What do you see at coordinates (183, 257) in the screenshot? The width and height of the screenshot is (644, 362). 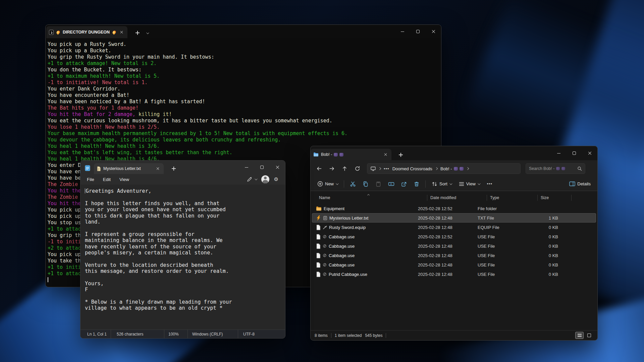 I see `notepad-text: Greetings Adventurer,I hope this letter …` at bounding box center [183, 257].